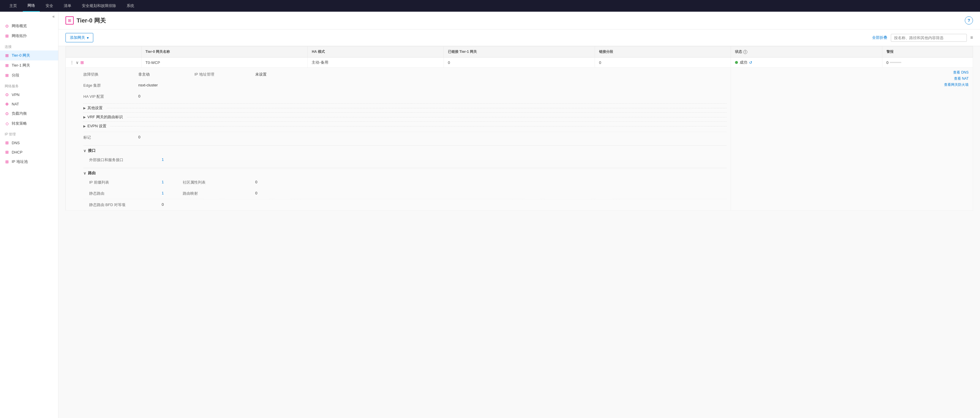 Image resolution: width=980 pixels, height=418 pixels. I want to click on sidebar-item-tier0-label: Tier-0 网关, so click(21, 55).